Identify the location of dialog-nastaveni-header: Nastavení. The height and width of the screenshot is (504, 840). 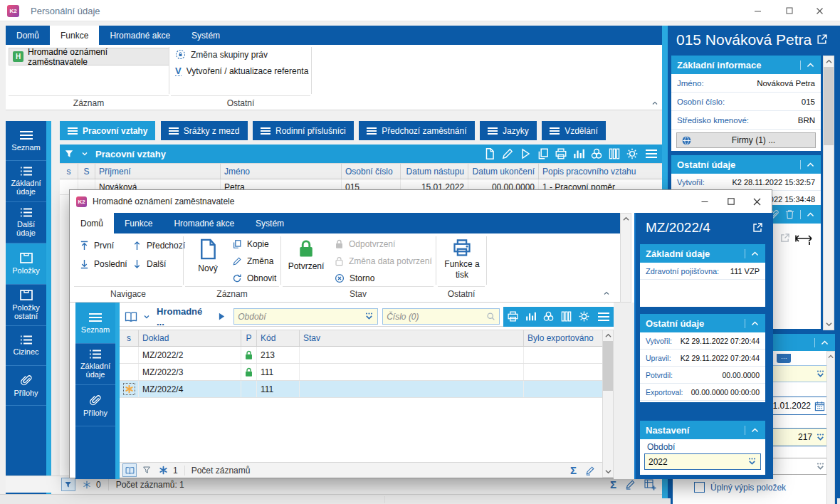
(703, 430).